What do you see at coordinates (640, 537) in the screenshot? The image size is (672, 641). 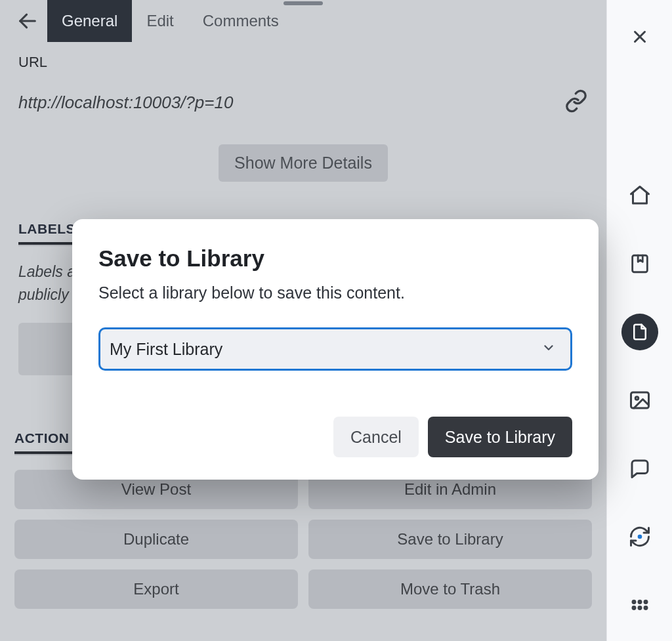 I see `sync-button` at bounding box center [640, 537].